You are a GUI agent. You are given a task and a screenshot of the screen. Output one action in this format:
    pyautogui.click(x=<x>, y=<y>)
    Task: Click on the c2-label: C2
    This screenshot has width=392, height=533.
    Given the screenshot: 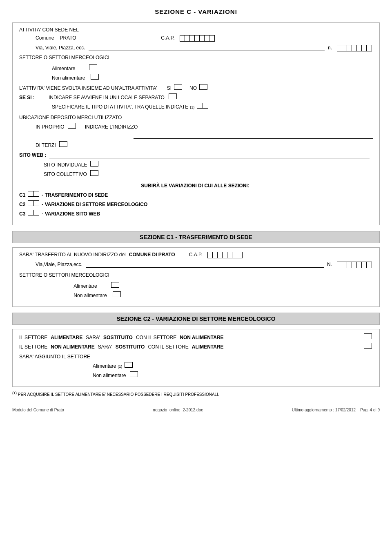 What is the action you would take?
    pyautogui.click(x=22, y=204)
    